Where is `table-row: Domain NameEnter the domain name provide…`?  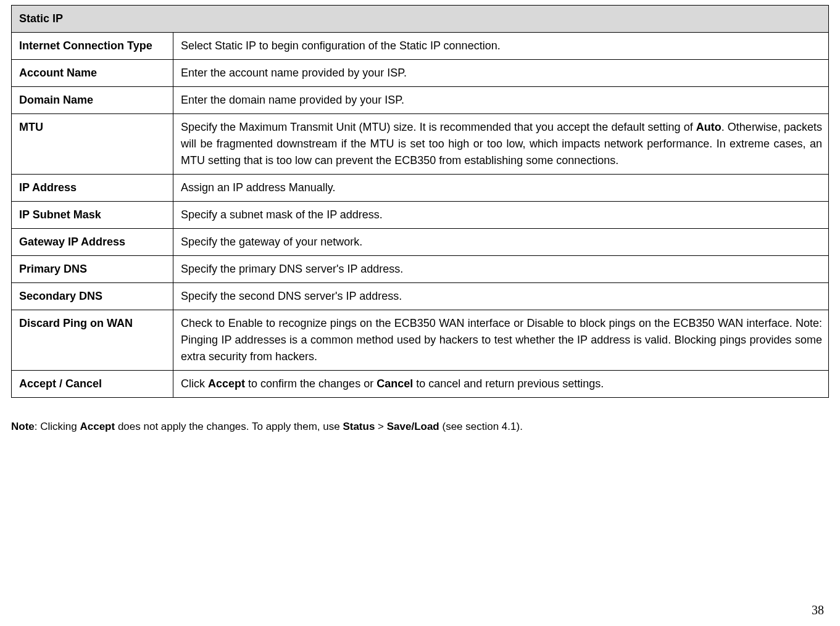
table-row: Domain NameEnter the domain name provide… is located at coordinates (420, 101).